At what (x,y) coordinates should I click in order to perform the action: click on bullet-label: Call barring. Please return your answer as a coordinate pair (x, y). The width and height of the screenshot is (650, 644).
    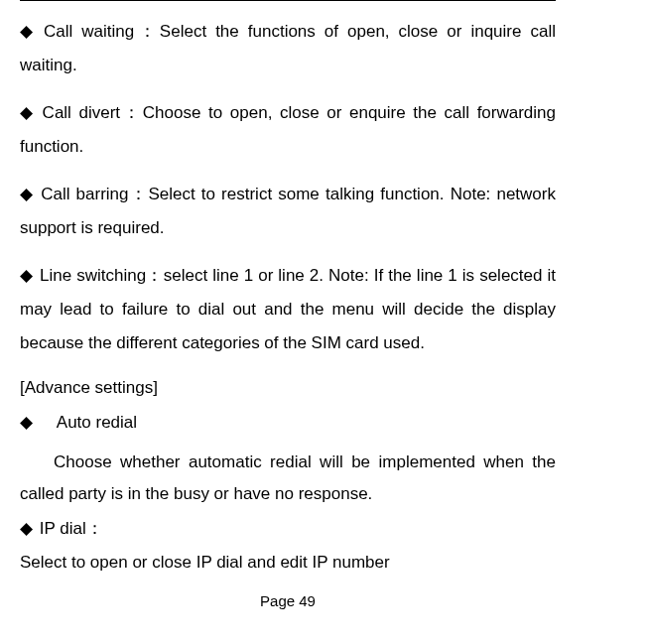
    Looking at the image, I should click on (84, 194).